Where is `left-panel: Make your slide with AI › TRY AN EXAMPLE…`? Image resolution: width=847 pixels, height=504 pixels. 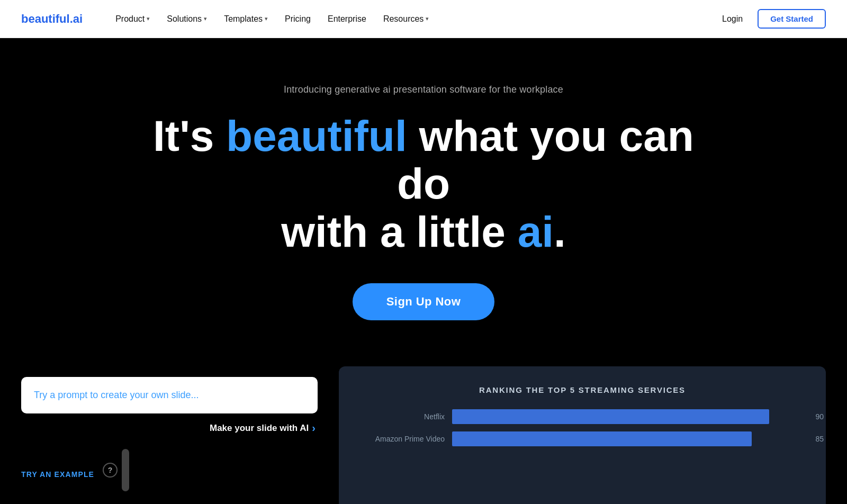 left-panel: Make your slide with AI › TRY AN EXAMPLE… is located at coordinates (169, 434).